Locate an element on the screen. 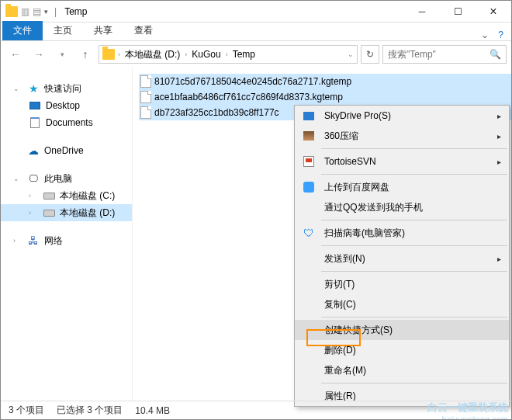 Image resolution: width=512 pixels, height=420 pixels. file-row: ace1bfaab6486cf761cc7c869f4d8373.kgtemp is located at coordinates (325, 97).